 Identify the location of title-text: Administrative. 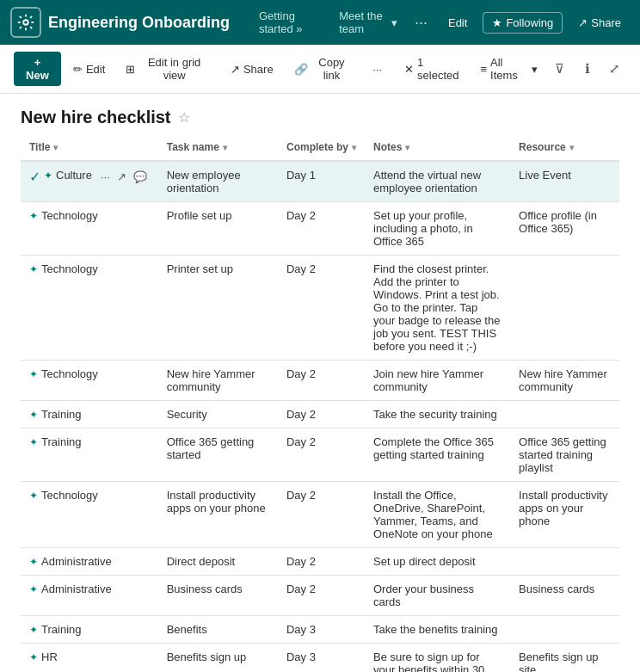
(77, 589).